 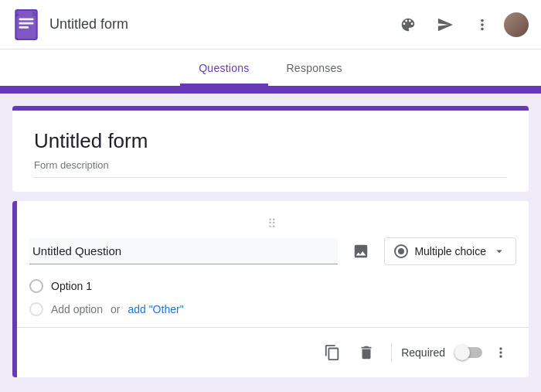 What do you see at coordinates (184, 251) in the screenshot?
I see `question-input` at bounding box center [184, 251].